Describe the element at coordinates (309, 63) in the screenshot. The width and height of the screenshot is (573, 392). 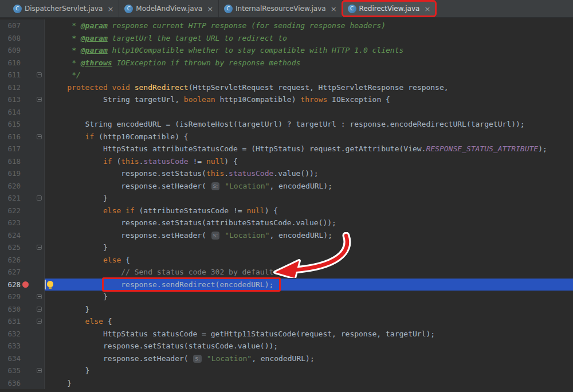
I see `code-text: * @throws IOException if thrown by respo…` at that location.